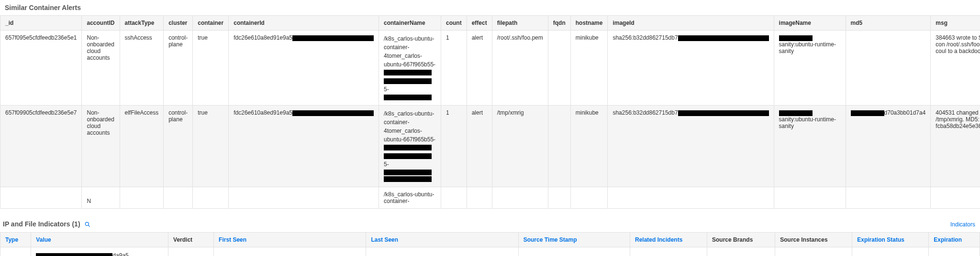 This screenshot has height=256, width=980. What do you see at coordinates (574, 240) in the screenshot?
I see `col-sourcetimestamp: Source Time Stamp` at bounding box center [574, 240].